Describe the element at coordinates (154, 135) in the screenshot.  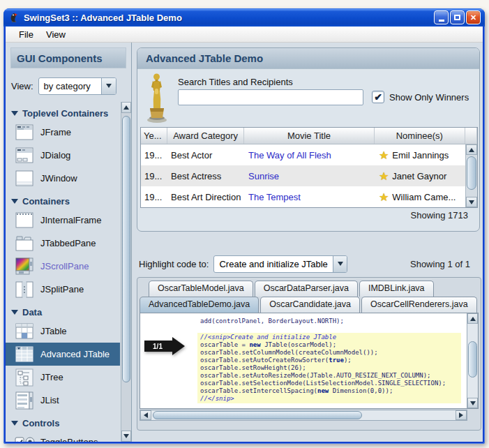
I see `column-header-1: Ye...` at that location.